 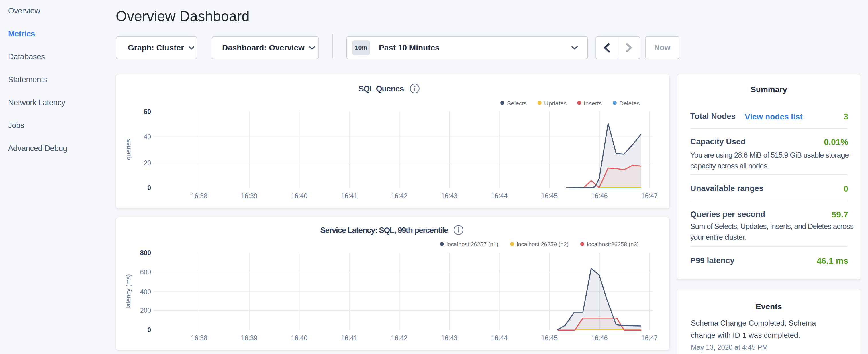 What do you see at coordinates (384, 230) in the screenshot?
I see `svg-text:Service Latency: SQL, 99th per: Service Latency: SQL, 99th percentile` at bounding box center [384, 230].